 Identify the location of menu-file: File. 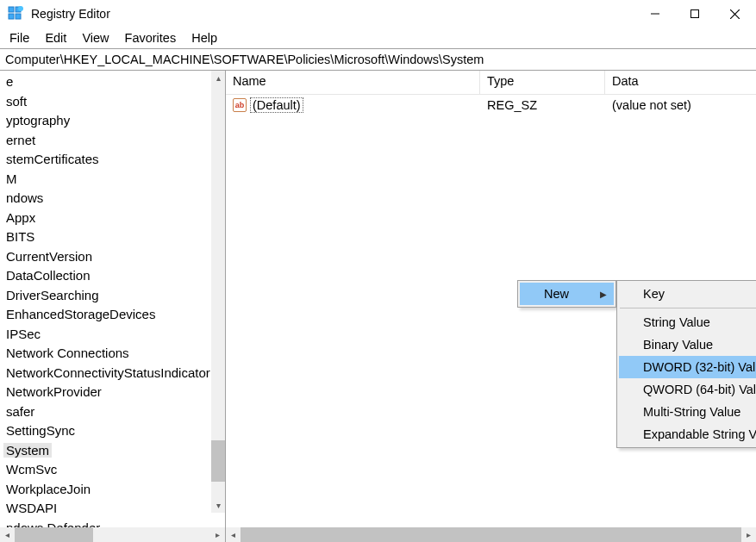
(19, 38).